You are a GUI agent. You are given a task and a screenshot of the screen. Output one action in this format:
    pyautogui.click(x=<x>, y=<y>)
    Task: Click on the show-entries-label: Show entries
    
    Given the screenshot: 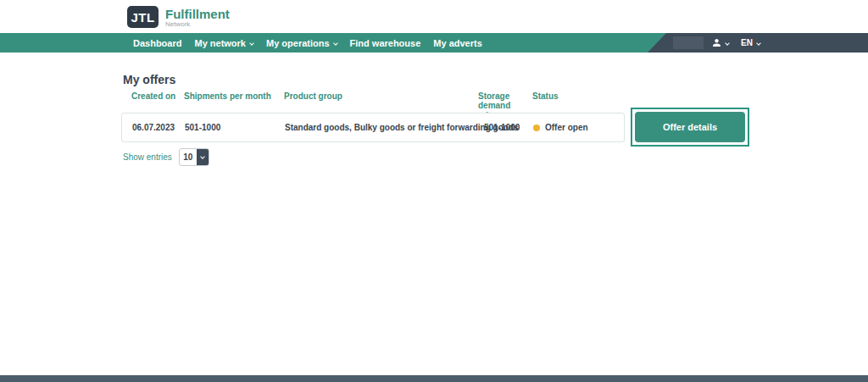 What is the action you would take?
    pyautogui.click(x=147, y=158)
    